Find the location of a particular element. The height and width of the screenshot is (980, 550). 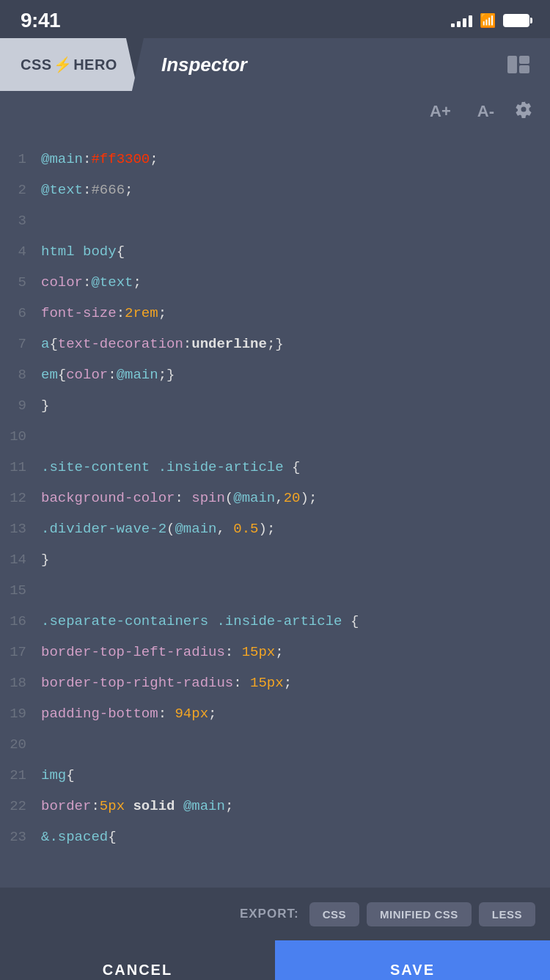

code-line-12: 12 background-color: spin(@main,20); is located at coordinates (275, 498).